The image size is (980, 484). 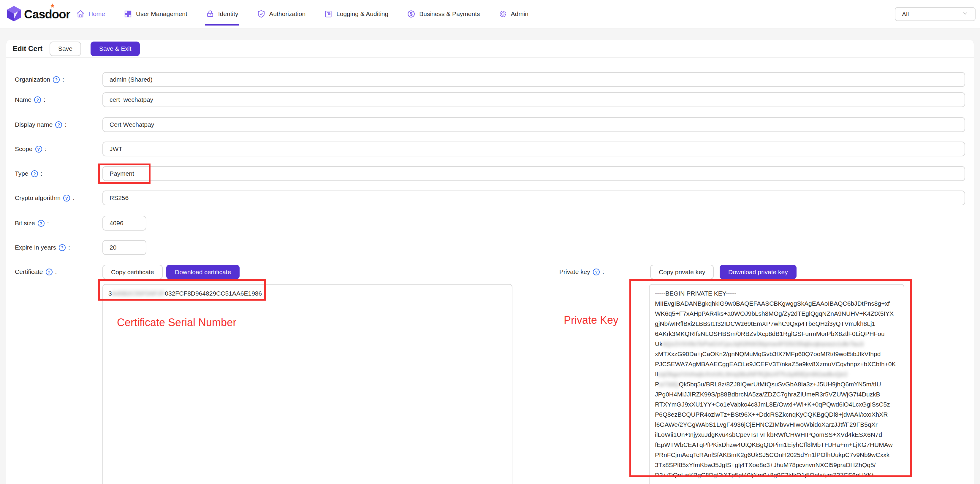 What do you see at coordinates (682, 272) in the screenshot?
I see `copy-private-key-button: Copy private key` at bounding box center [682, 272].